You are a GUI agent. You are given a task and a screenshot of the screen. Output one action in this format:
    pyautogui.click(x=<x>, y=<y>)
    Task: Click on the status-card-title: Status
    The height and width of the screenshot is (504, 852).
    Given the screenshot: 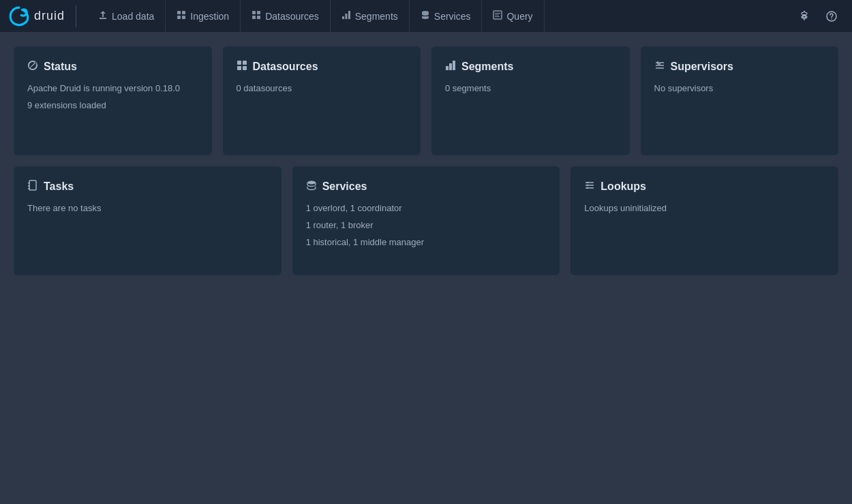 What is the action you would take?
    pyautogui.click(x=60, y=67)
    